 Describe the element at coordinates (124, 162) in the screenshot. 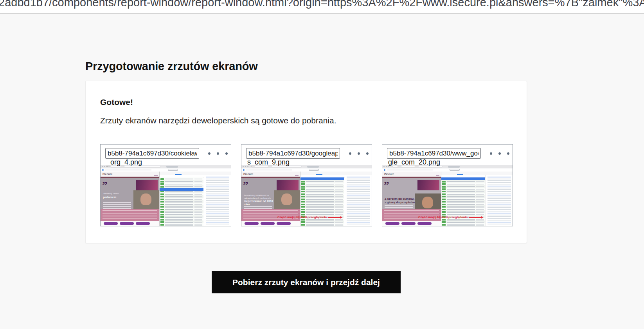

I see `filename-overflow-text: _org_4.png` at that location.